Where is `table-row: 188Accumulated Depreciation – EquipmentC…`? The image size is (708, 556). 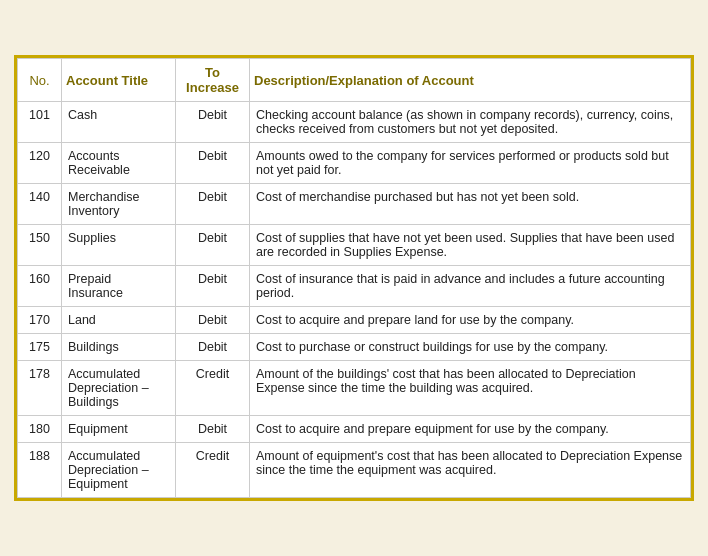 table-row: 188Accumulated Depreciation – EquipmentC… is located at coordinates (354, 470).